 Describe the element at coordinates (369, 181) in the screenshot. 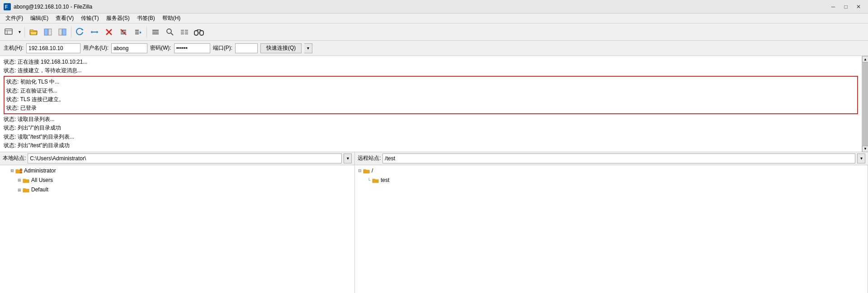

I see `expander-test: └` at that location.